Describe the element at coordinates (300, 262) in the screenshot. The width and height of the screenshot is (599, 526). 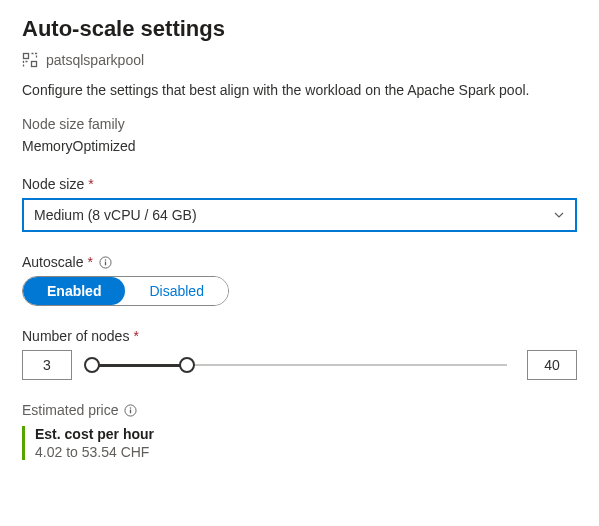
I see `autoscale-label: Autoscale*` at that location.